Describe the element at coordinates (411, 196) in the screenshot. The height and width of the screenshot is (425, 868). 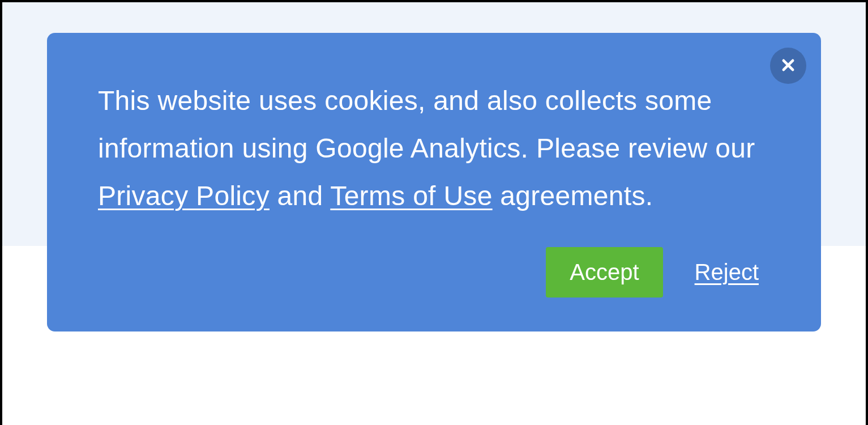
I see `terms-of-use-link: Terms of Use` at that location.